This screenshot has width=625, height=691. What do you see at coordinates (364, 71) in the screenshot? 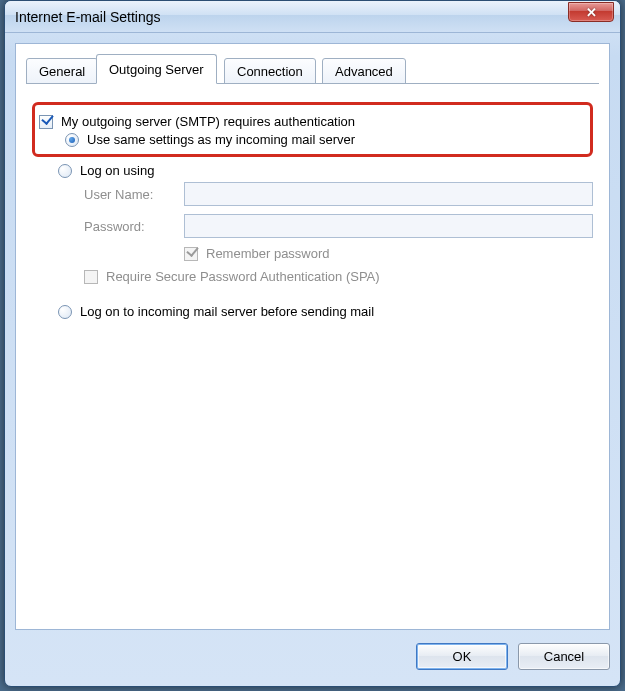
I see `tab-advanced: Advanced` at bounding box center [364, 71].